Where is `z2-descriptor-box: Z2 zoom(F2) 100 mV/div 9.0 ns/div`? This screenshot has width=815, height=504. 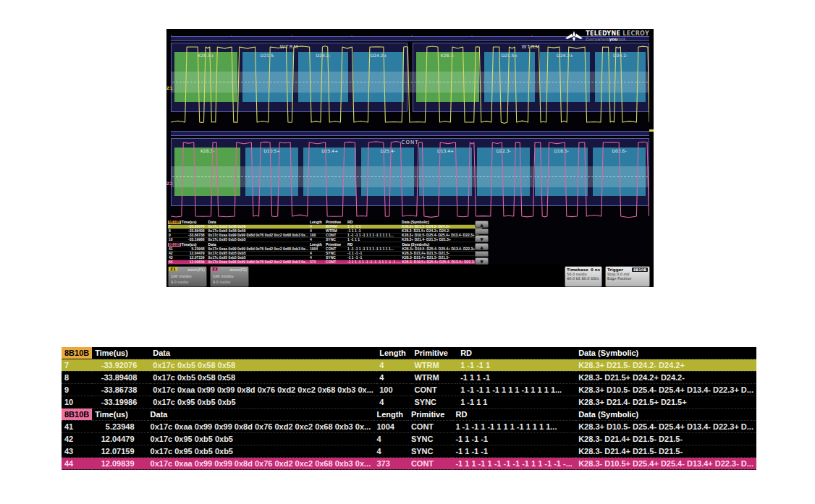
z2-descriptor-box: Z2 zoom(F2) 100 mV/div 9.0 ns/div is located at coordinates (229, 276).